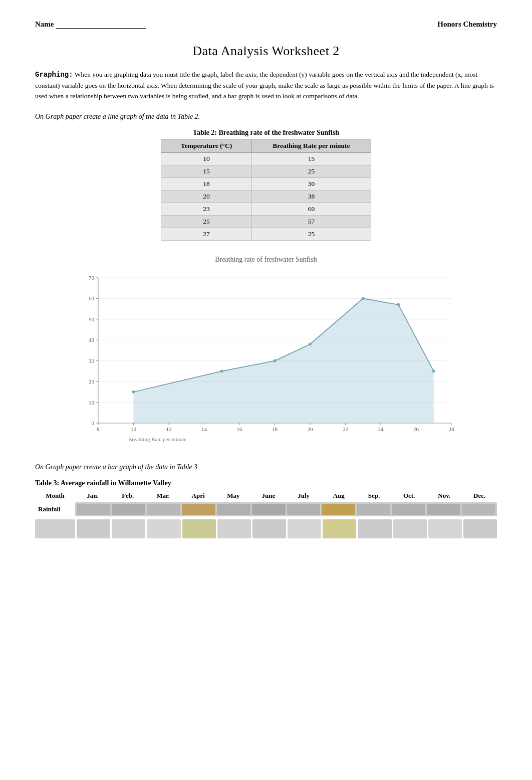 The width and height of the screenshot is (532, 780). Describe the element at coordinates (266, 24) in the screenshot. I see `page-header: Name Honors Chemistry` at that location.